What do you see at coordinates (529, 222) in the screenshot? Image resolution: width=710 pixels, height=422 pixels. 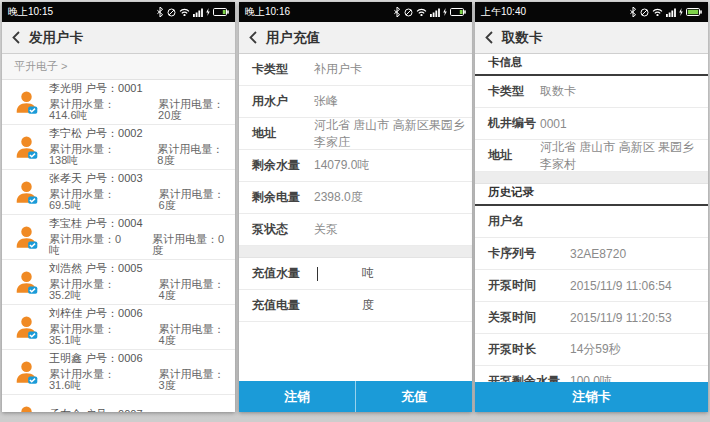 I see `field-label: 用户名` at bounding box center [529, 222].